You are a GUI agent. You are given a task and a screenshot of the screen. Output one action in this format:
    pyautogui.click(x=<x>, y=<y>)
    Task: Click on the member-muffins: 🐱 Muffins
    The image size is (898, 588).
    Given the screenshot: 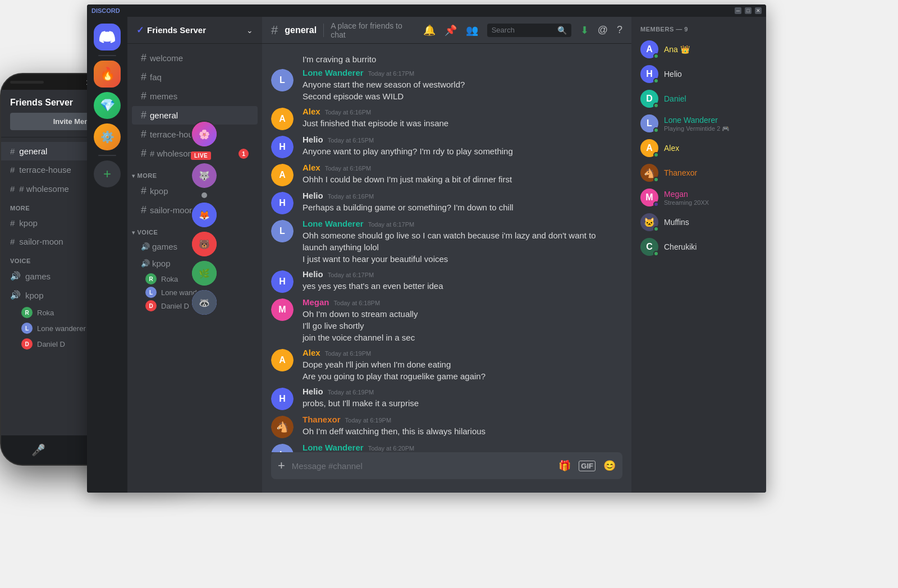 What is the action you would take?
    pyautogui.click(x=699, y=222)
    